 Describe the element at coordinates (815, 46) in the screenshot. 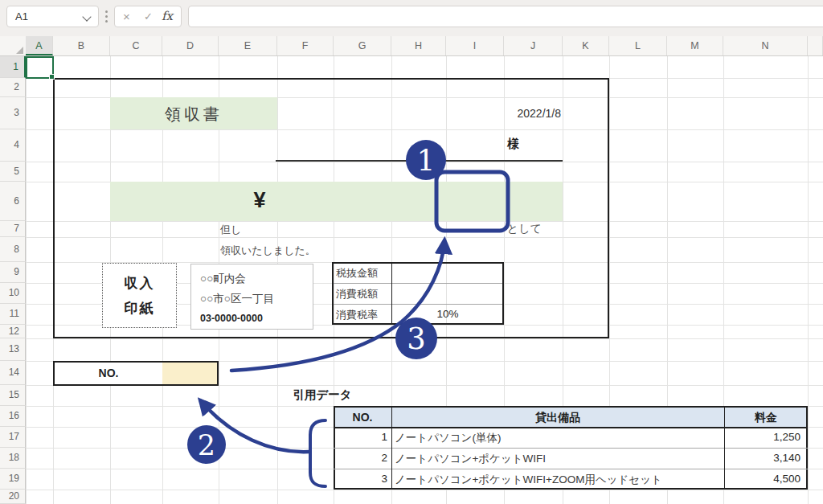

I see `column-header-partial` at that location.